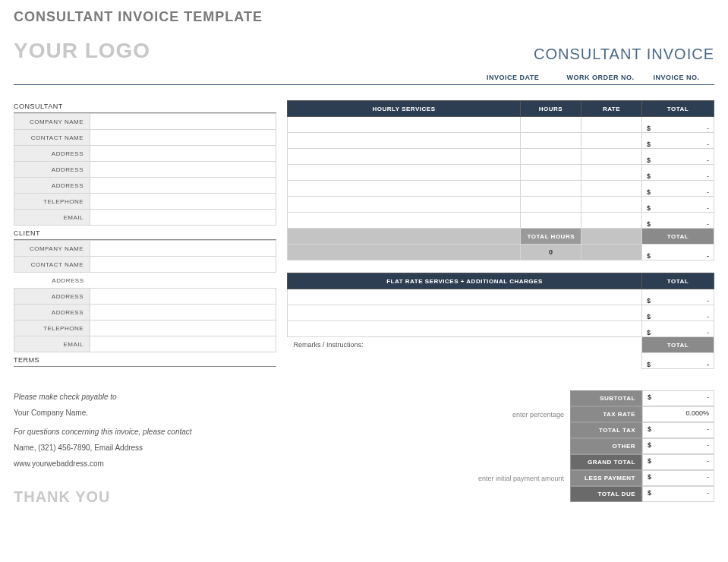  What do you see at coordinates (184, 138) in the screenshot?
I see `consultant-contact-value` at bounding box center [184, 138].